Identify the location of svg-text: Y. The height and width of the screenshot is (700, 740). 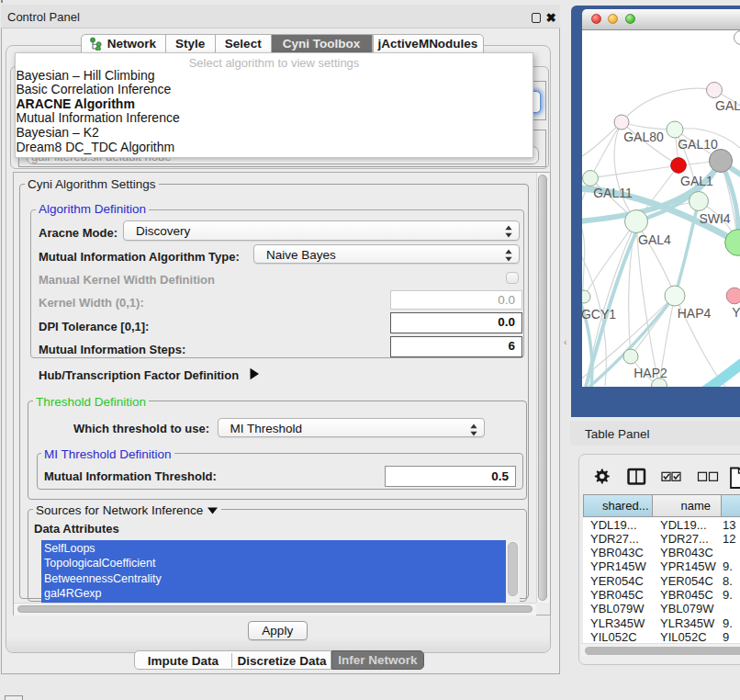
(736, 312).